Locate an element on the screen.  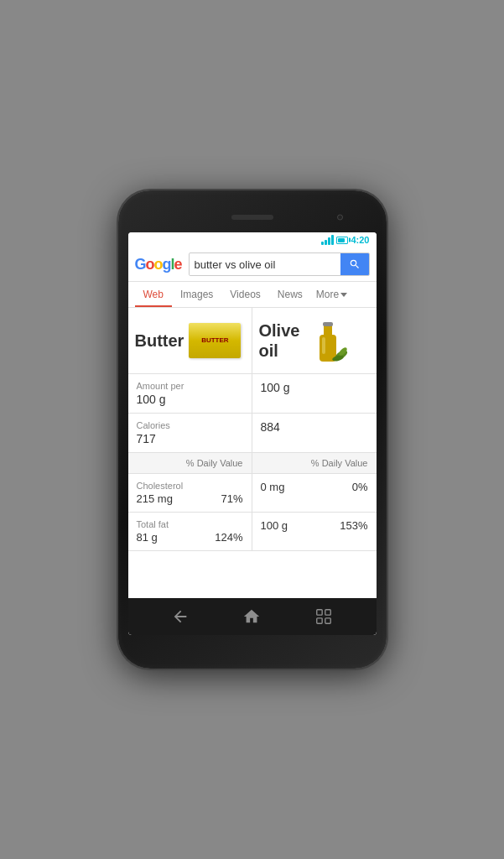
recents-icon is located at coordinates (324, 617).